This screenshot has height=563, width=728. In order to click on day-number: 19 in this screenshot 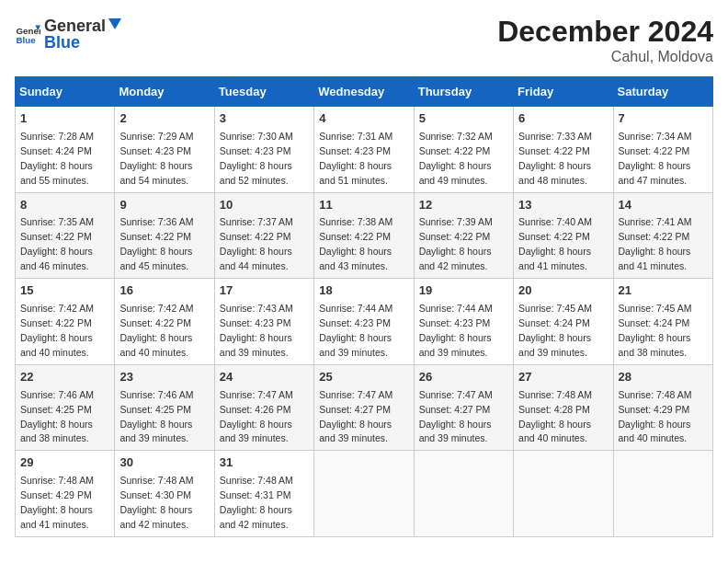, I will do `click(463, 291)`.